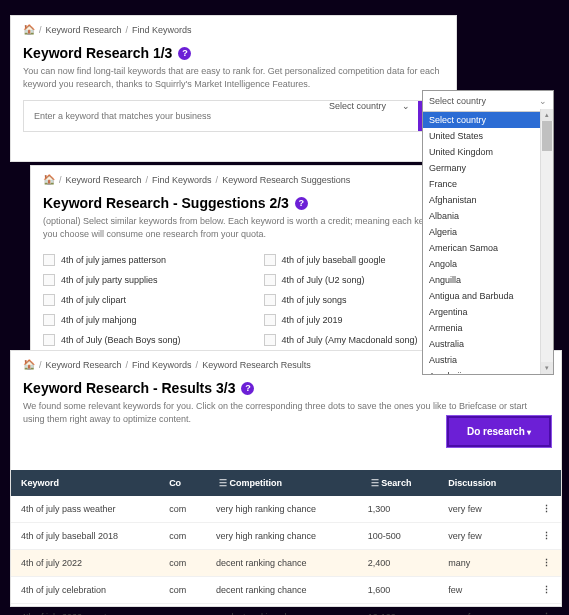 This screenshot has height=615, width=569. I want to click on col-competition: ☰ Competition, so click(282, 483).